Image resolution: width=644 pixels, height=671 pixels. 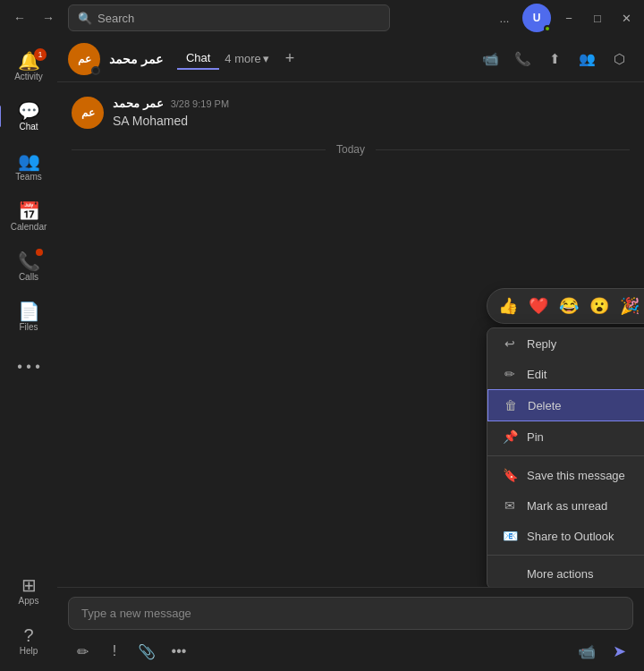 I want to click on sidebar-label-calendar: Calendar, so click(x=29, y=227).